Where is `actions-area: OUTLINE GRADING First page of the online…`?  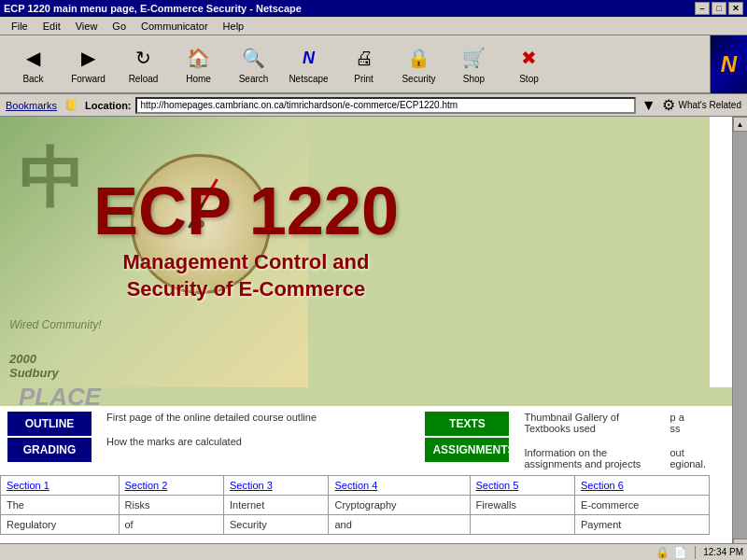
actions-area: OUTLINE GRADING First page of the online… is located at coordinates (355, 441).